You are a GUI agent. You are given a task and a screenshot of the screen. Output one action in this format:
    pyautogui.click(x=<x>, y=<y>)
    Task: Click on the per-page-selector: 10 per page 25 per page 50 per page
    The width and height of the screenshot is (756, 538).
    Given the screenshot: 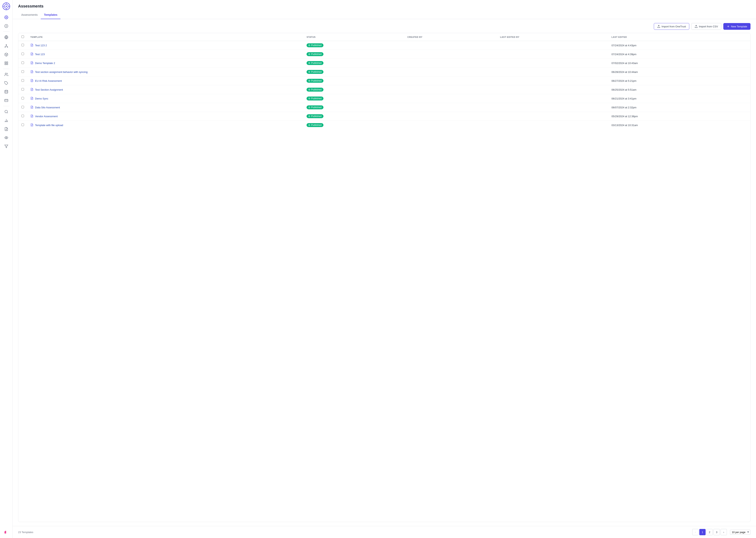 What is the action you would take?
    pyautogui.click(x=740, y=532)
    